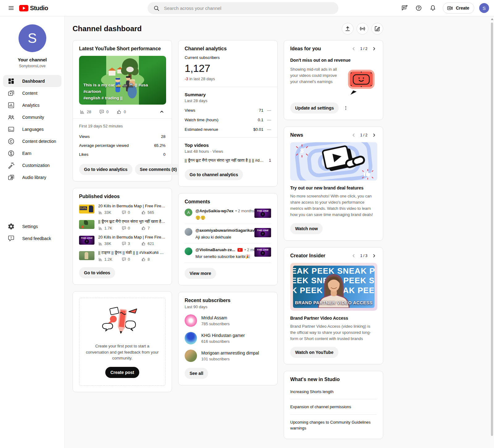 This screenshot has height=448, width=494. I want to click on create-button: Create, so click(458, 8).